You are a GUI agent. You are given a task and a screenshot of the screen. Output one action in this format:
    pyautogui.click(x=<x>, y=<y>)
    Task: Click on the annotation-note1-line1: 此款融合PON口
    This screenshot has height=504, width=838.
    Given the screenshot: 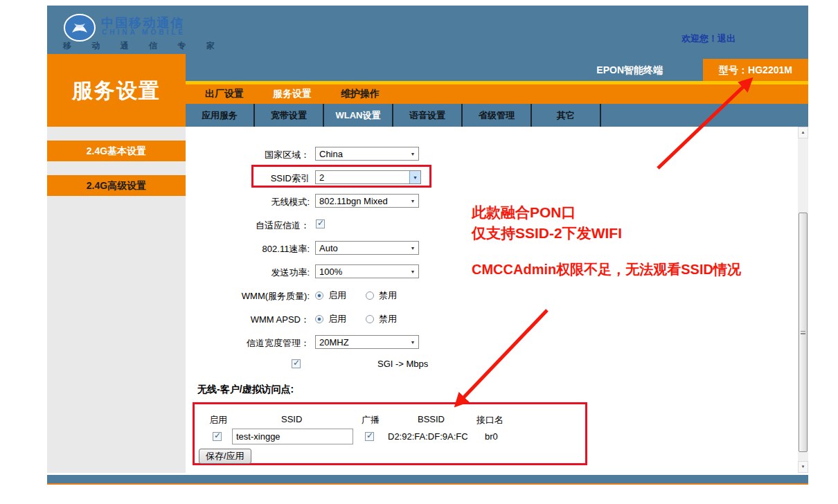 What is the action you would take?
    pyautogui.click(x=547, y=213)
    